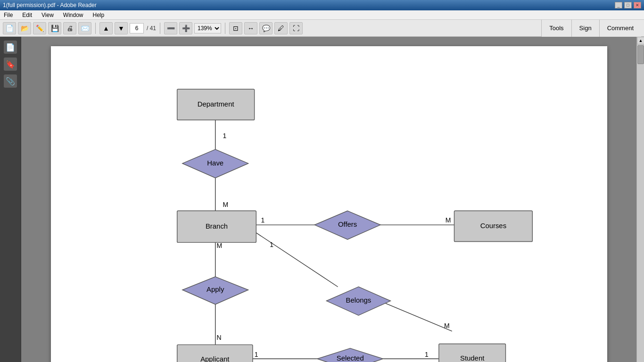 Image resolution: width=644 pixels, height=362 pixels. What do you see at coordinates (640, 199) in the screenshot?
I see `right-scrollbar: ▲` at bounding box center [640, 199].